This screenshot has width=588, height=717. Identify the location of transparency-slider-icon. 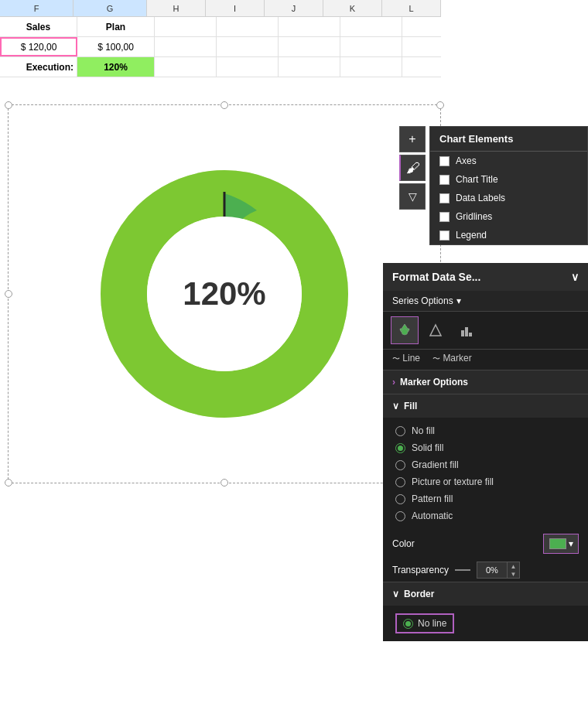
(463, 570).